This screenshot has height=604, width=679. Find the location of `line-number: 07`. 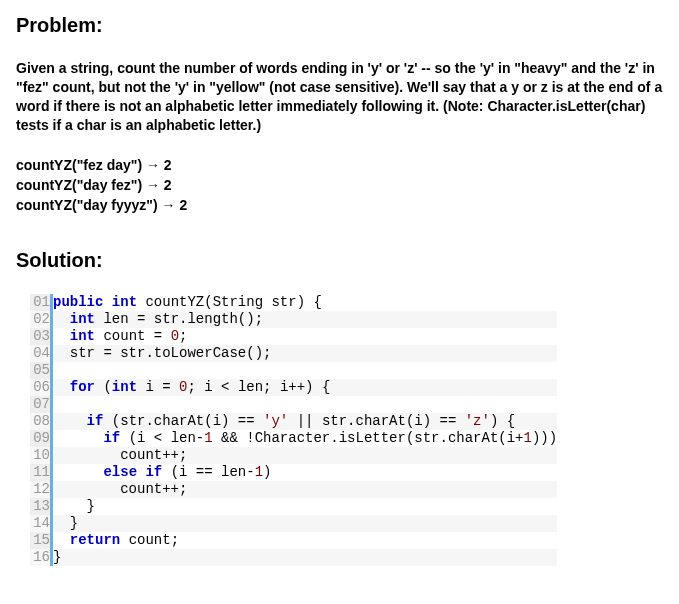

line-number: 07 is located at coordinates (41, 404).